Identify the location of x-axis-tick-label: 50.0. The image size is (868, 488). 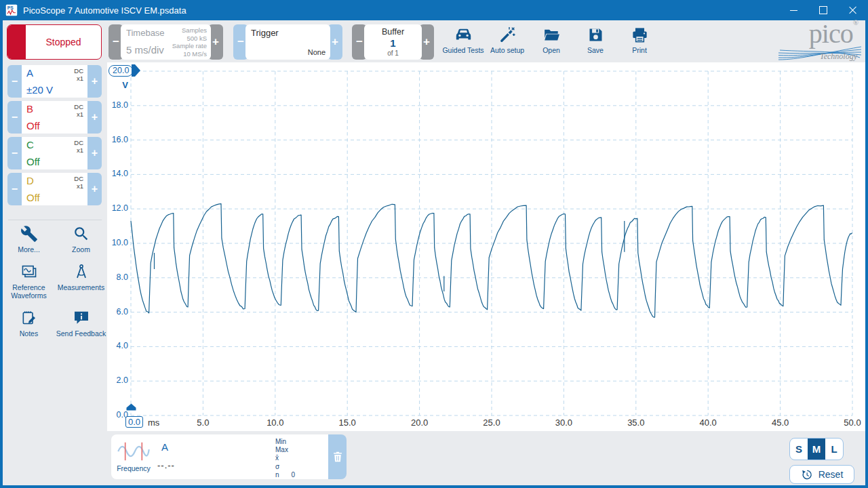
(852, 423).